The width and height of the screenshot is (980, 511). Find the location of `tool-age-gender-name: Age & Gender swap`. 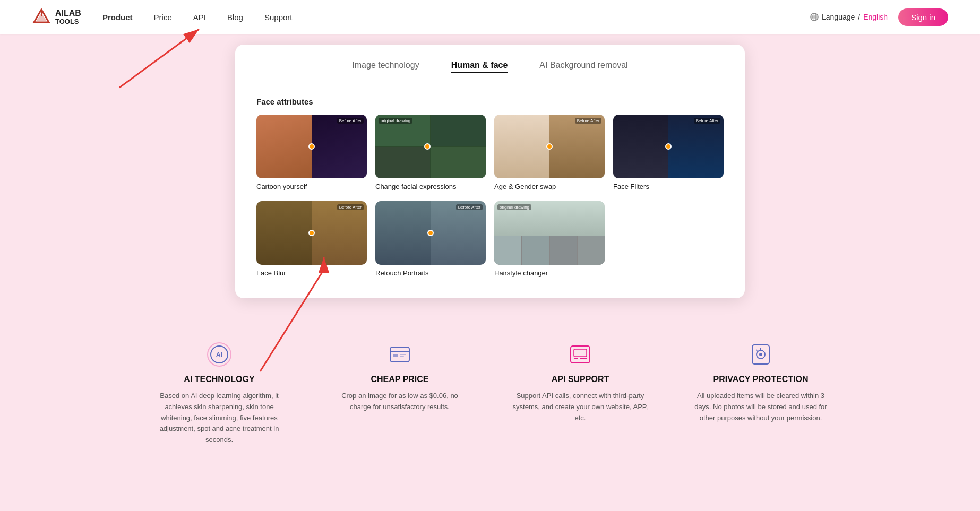

tool-age-gender-name: Age & Gender swap is located at coordinates (549, 187).